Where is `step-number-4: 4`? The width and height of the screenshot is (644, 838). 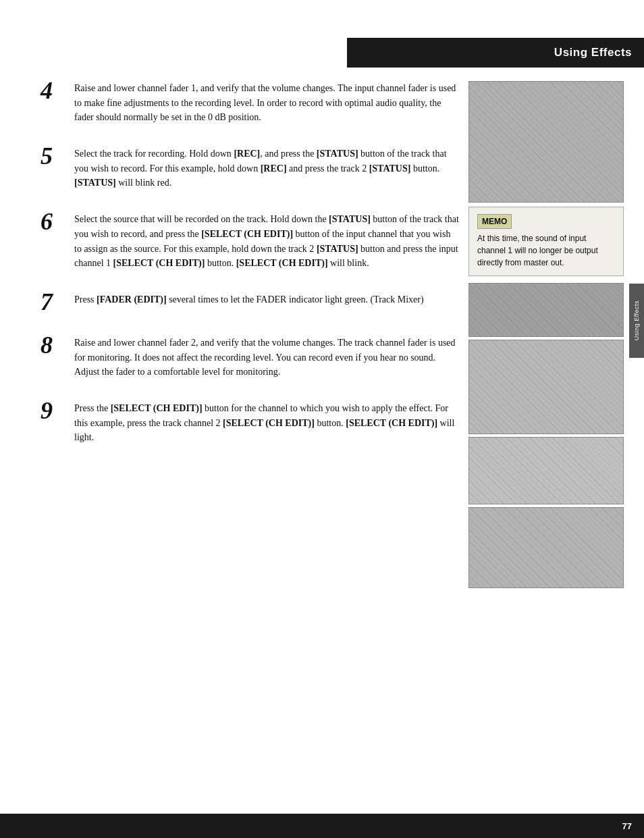
step-number-4: 4 is located at coordinates (57, 90).